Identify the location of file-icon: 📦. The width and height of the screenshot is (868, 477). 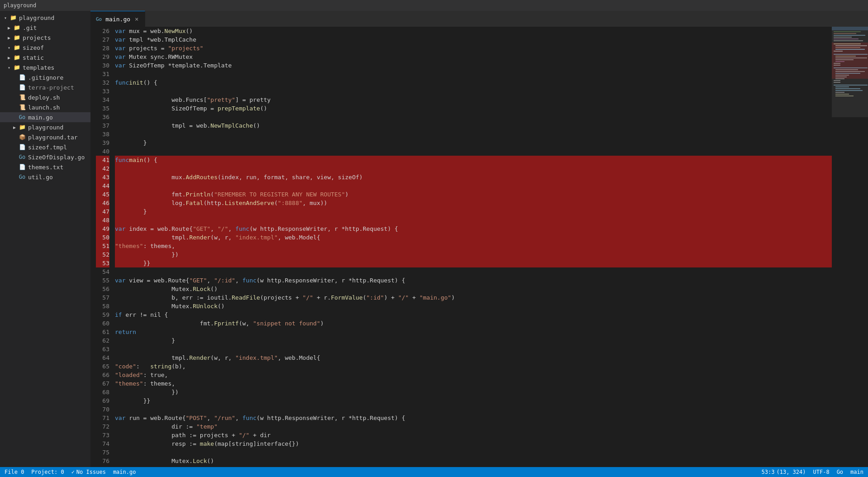
(22, 137).